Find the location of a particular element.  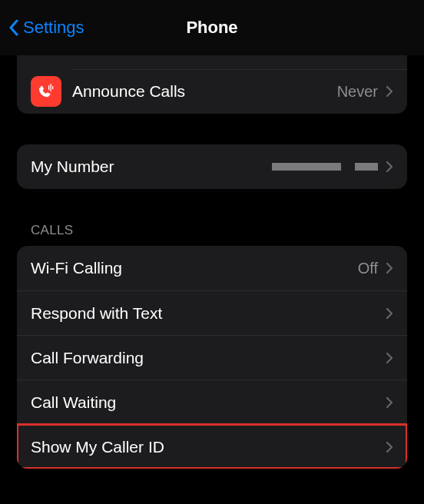

top-settings-group: Announce Calls Never is located at coordinates (212, 85).